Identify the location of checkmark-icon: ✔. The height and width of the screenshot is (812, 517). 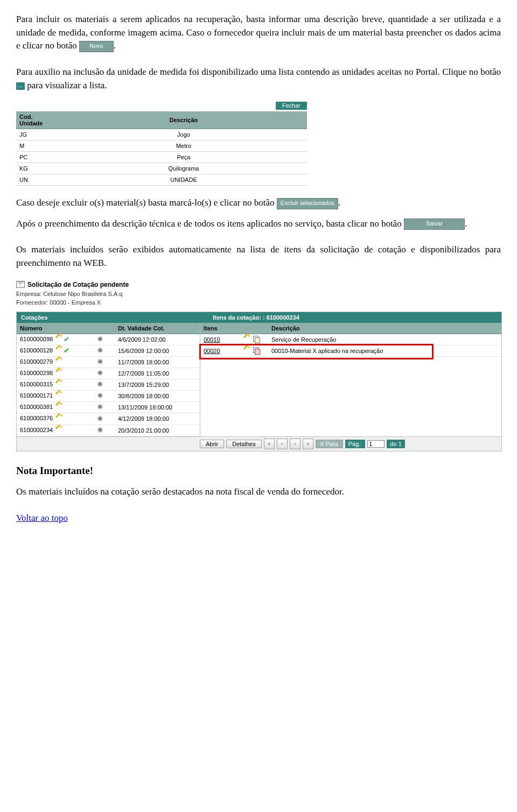
(67, 351).